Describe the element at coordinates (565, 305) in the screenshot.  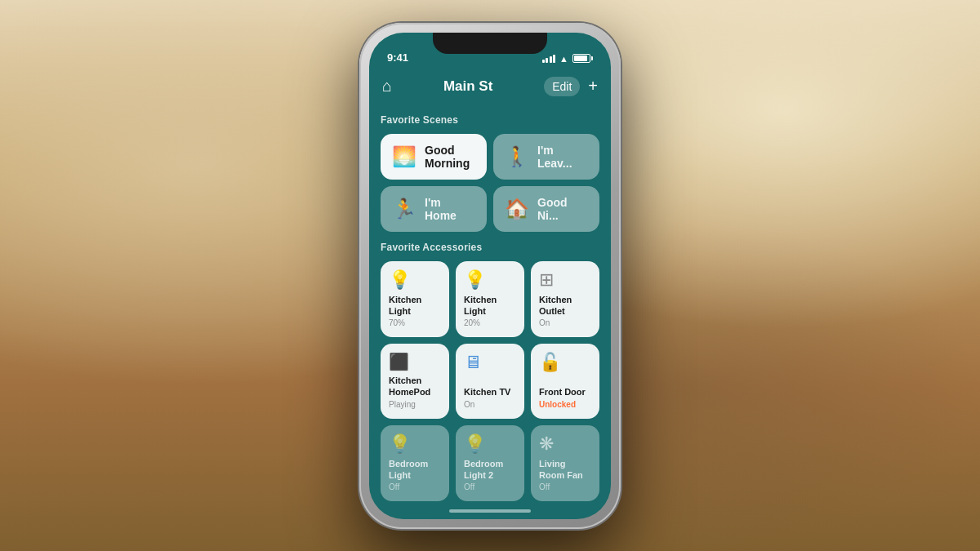
I see `kitchen-outlet-name: Kitchen Outlet` at that location.